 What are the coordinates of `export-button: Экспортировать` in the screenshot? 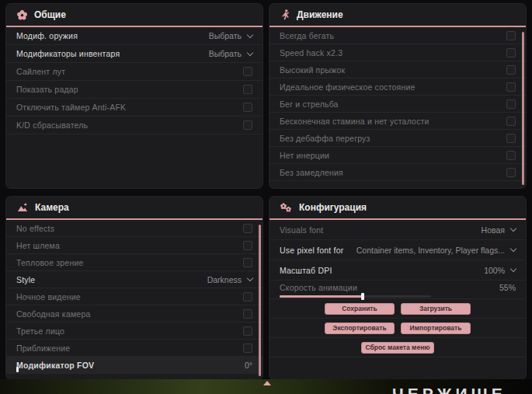 It's located at (360, 328).